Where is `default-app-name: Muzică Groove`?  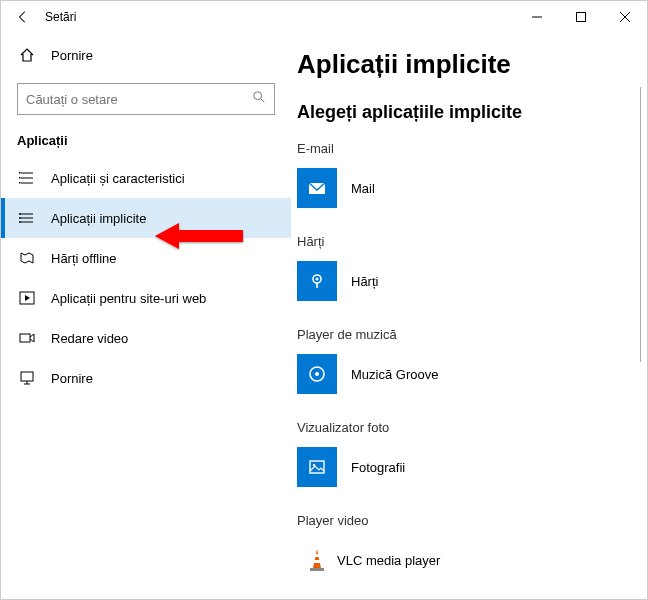
default-app-name: Muzică Groove is located at coordinates (394, 374).